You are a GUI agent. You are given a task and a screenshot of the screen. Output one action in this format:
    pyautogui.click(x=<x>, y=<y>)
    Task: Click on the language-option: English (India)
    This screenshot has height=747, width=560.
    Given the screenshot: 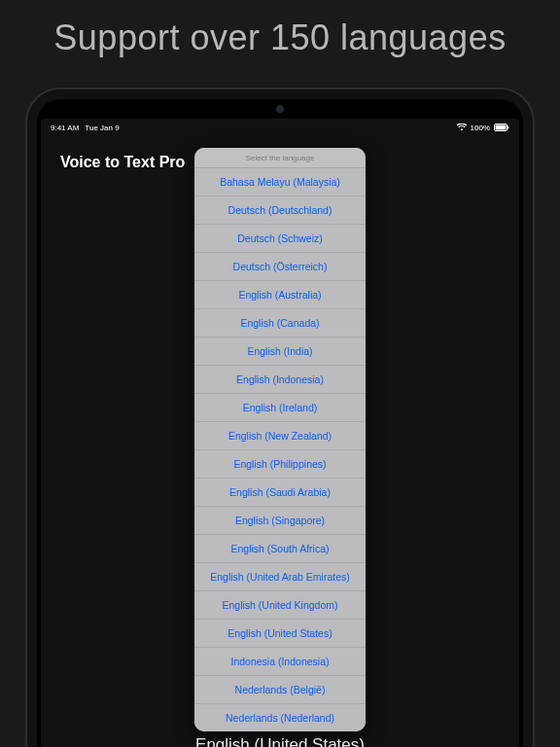 What is the action you would take?
    pyautogui.click(x=280, y=350)
    